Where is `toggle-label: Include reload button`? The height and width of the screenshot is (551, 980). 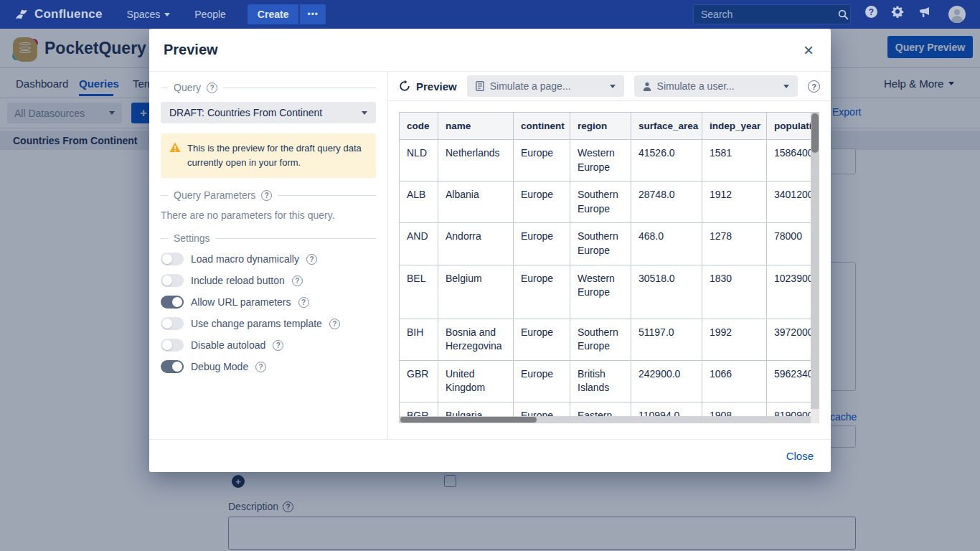
toggle-label: Include reload button is located at coordinates (238, 281).